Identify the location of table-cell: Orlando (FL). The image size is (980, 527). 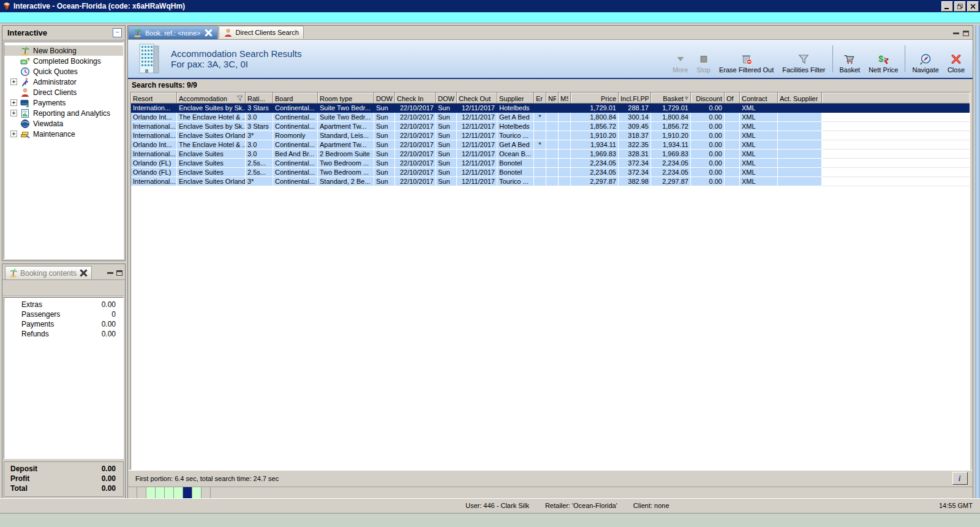
(154, 173).